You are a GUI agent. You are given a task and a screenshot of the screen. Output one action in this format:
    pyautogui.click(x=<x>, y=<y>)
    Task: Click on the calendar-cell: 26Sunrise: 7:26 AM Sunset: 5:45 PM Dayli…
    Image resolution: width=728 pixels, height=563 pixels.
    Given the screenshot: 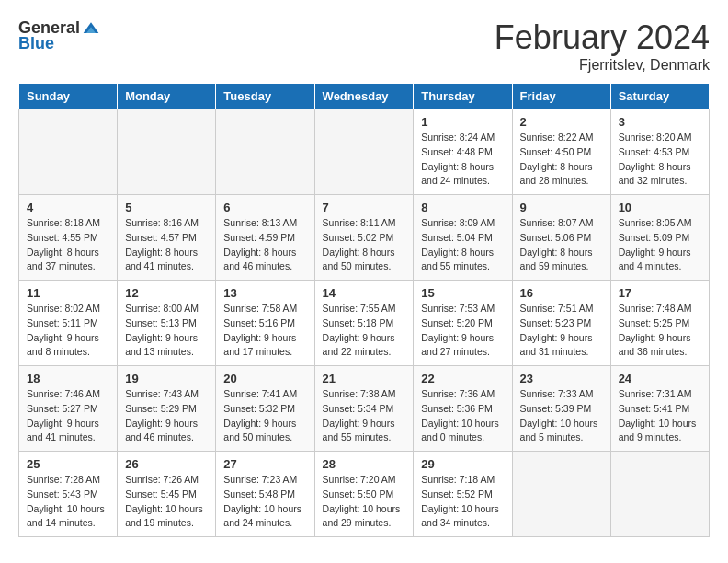 What is the action you would take?
    pyautogui.click(x=167, y=495)
    